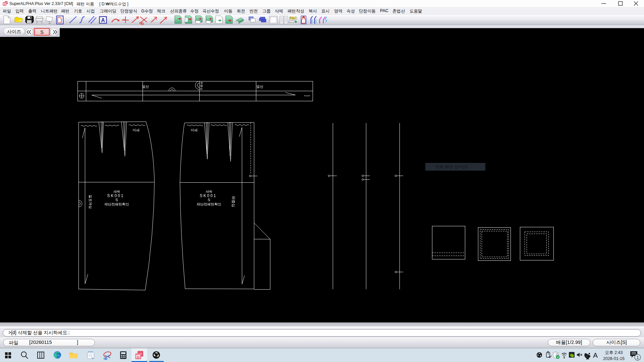 This screenshot has height=362, width=644. Describe the element at coordinates (637, 357) in the screenshot. I see `svg-text: 1` at that location.